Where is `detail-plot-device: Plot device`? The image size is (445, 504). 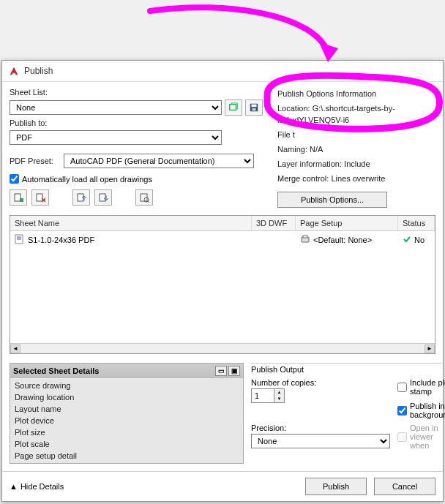
detail-plot-device: Plot device is located at coordinates (127, 421).